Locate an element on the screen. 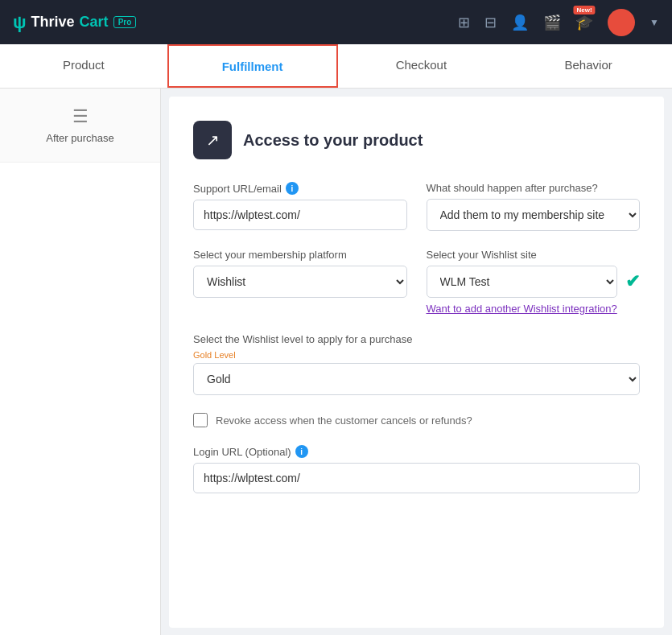  membership-platform-label: Select your membership platform is located at coordinates (300, 254).